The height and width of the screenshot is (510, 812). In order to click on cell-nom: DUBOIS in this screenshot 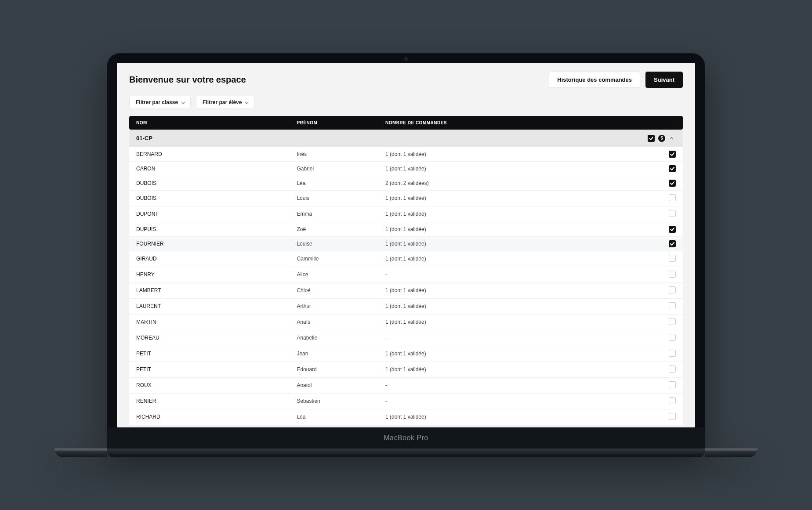, I will do `click(209, 199)`.